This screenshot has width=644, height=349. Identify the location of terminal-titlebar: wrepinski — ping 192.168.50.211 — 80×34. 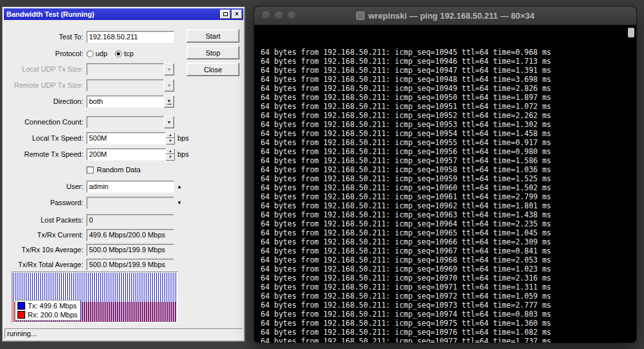
(445, 15).